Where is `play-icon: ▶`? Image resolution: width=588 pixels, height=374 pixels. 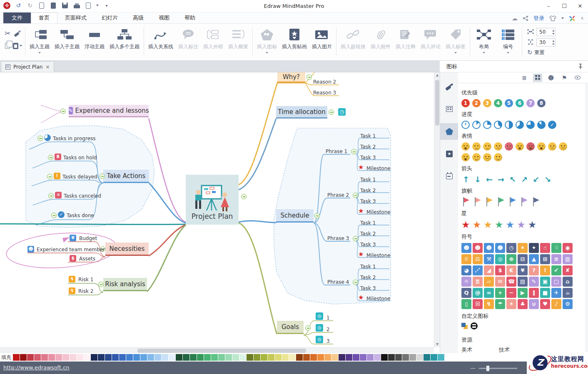 play-icon: ▶ is located at coordinates (523, 293).